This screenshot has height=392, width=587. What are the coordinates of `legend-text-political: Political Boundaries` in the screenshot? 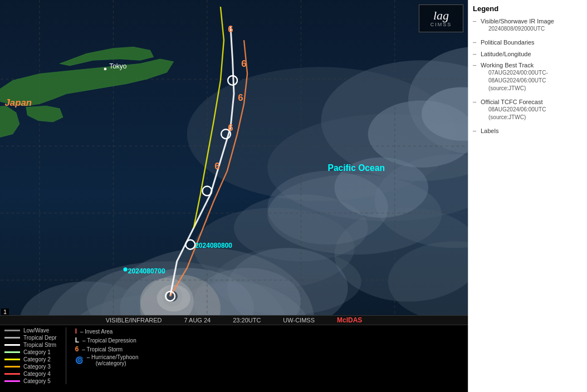 It's located at (508, 42).